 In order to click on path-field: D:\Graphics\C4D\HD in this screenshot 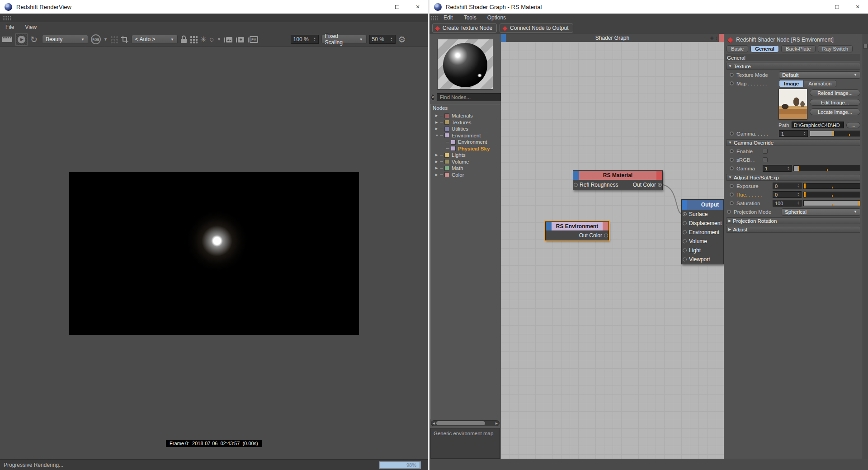, I will do `click(818, 125)`.